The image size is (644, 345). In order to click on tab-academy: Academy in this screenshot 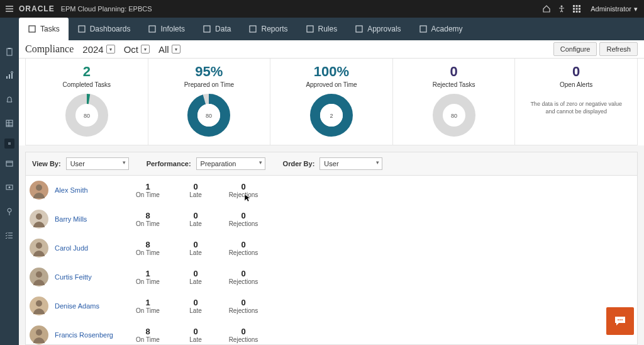, I will do `click(441, 29)`.